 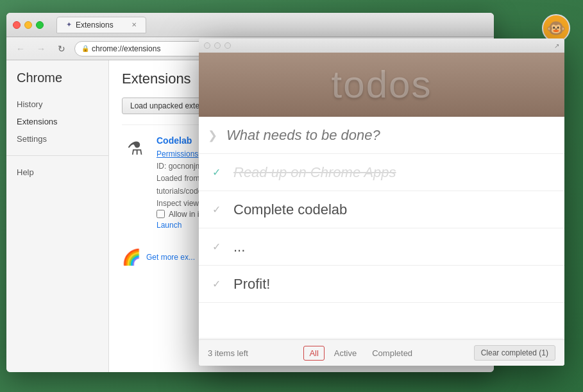 I want to click on sidebar-item-settings: Settings, so click(x=58, y=139).